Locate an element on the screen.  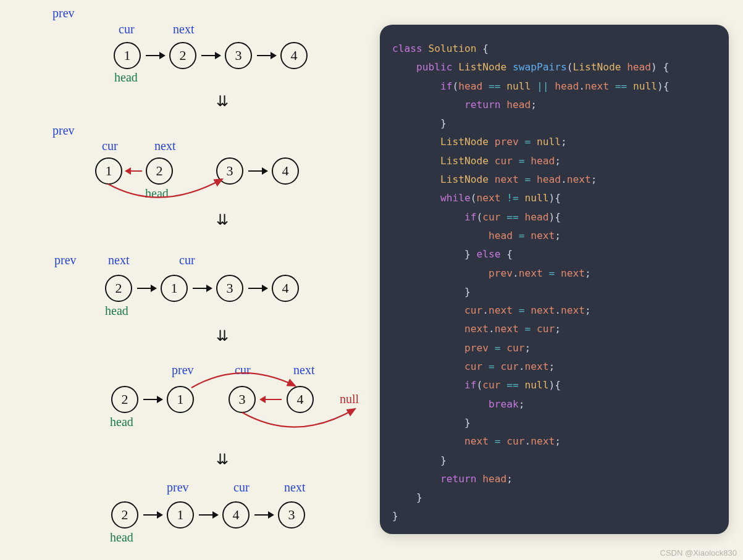
watermark: CSDN @Xiaolock830 is located at coordinates (699, 553).